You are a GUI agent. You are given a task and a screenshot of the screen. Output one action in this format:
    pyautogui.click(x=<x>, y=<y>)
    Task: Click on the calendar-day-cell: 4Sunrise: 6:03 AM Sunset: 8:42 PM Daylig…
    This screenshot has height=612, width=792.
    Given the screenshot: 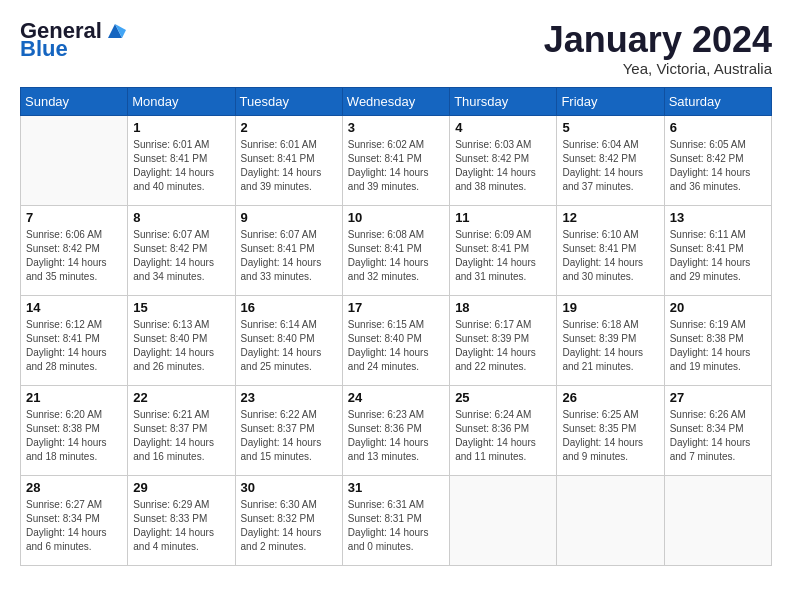 What is the action you would take?
    pyautogui.click(x=504, y=160)
    